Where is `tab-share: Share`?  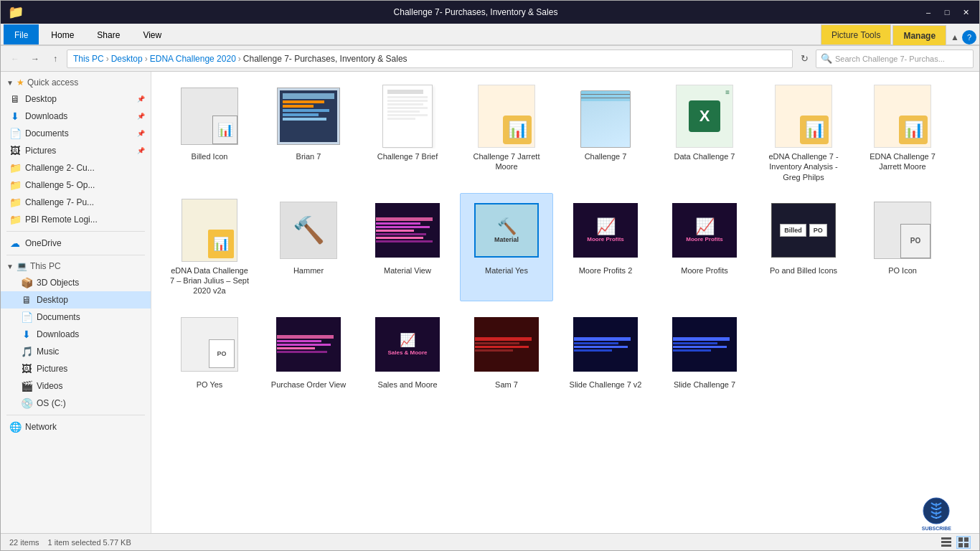 tab-share: Share is located at coordinates (108, 34).